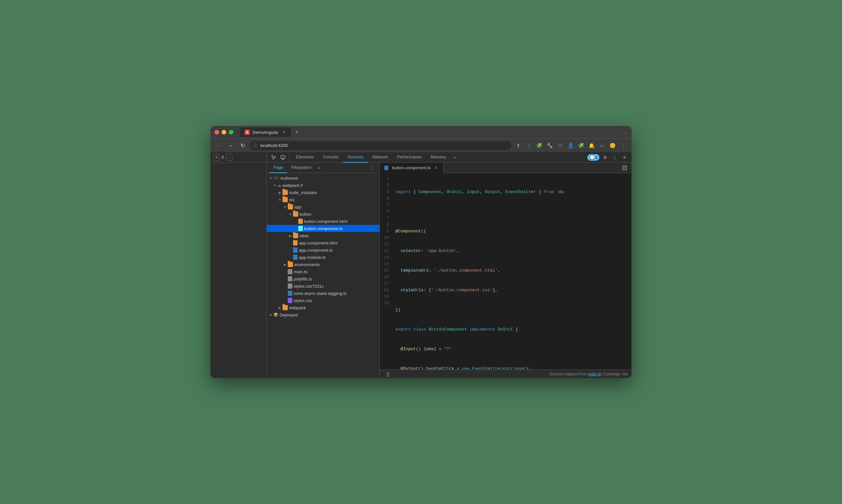 The height and width of the screenshot is (504, 842). What do you see at coordinates (224, 132) in the screenshot?
I see `traffic-lights` at bounding box center [224, 132].